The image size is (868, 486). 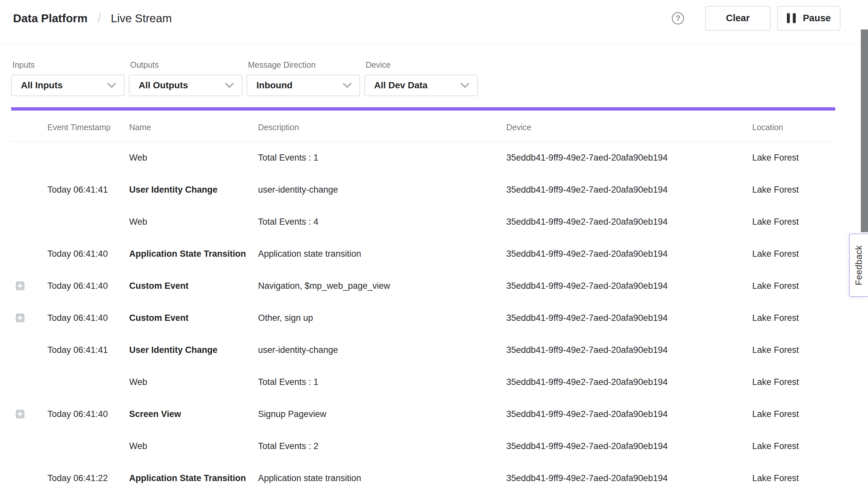 What do you see at coordinates (78, 478) in the screenshot?
I see `cell-timestamp: Today 06:41:22` at bounding box center [78, 478].